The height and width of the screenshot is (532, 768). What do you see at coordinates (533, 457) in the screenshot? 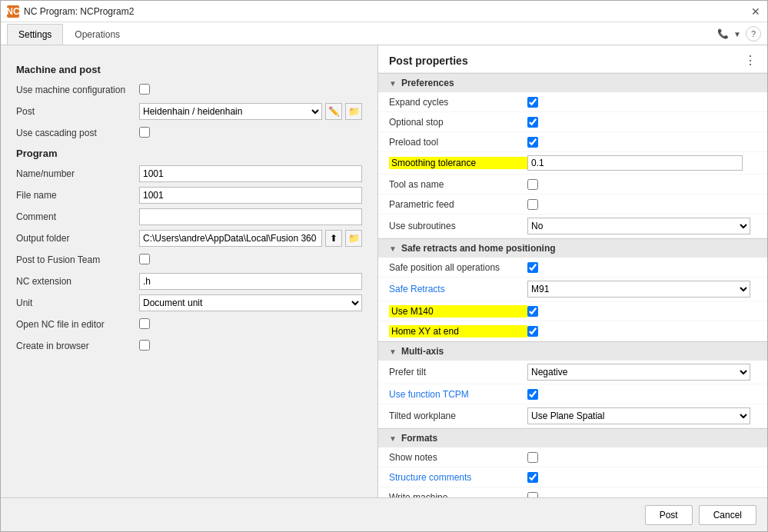
I see `show-notes-checkbox` at bounding box center [533, 457].